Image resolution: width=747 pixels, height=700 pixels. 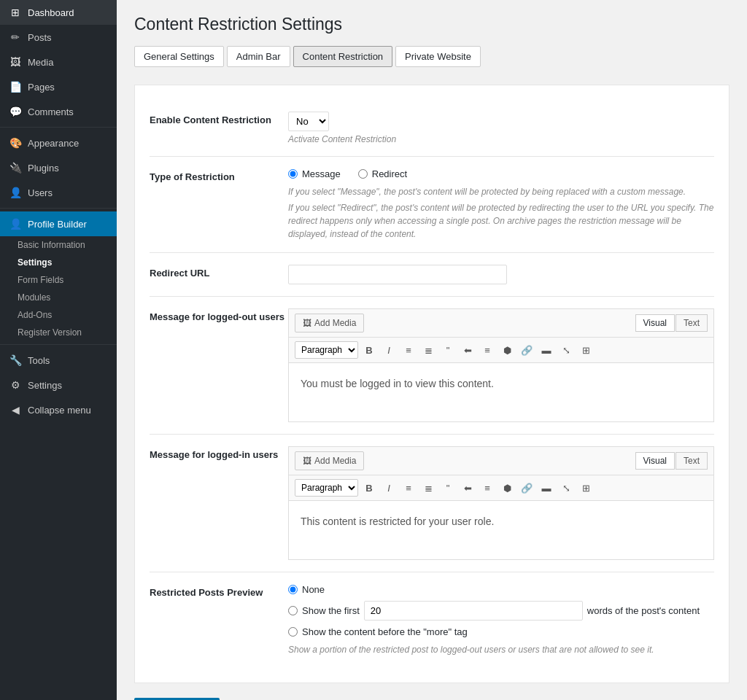 I want to click on visual-text-tabs-logged-in: Visual Text, so click(x=671, y=461).